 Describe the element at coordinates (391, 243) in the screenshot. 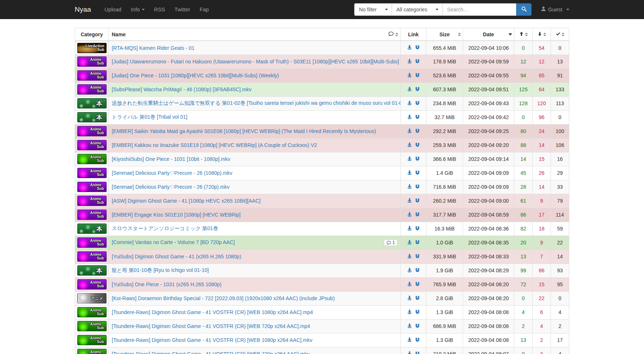

I see `comments-badge: 1` at that location.